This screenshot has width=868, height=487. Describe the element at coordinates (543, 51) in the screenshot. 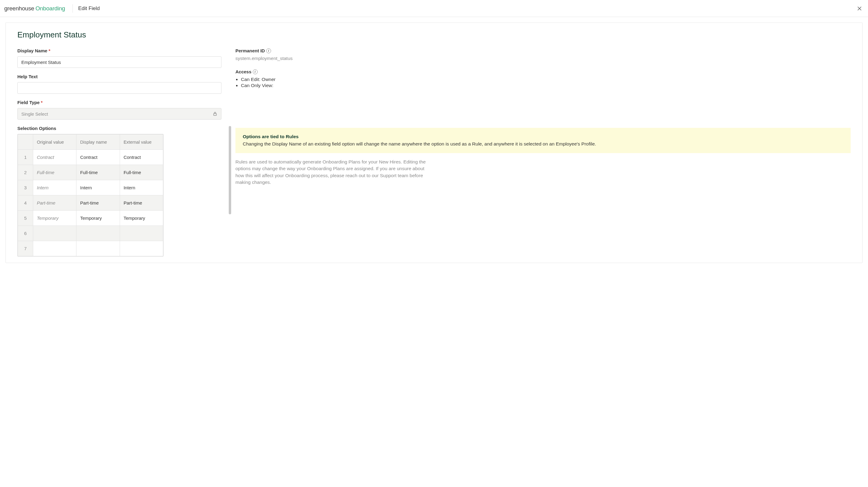

I see `permanent-id-label: Permanent ID i` at that location.